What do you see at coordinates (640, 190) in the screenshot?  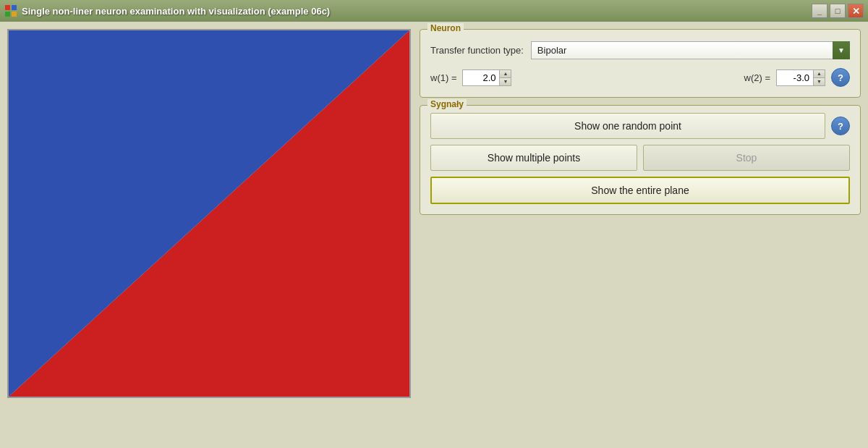 I see `show-entire-plane-button: Show the entire plane` at bounding box center [640, 190].